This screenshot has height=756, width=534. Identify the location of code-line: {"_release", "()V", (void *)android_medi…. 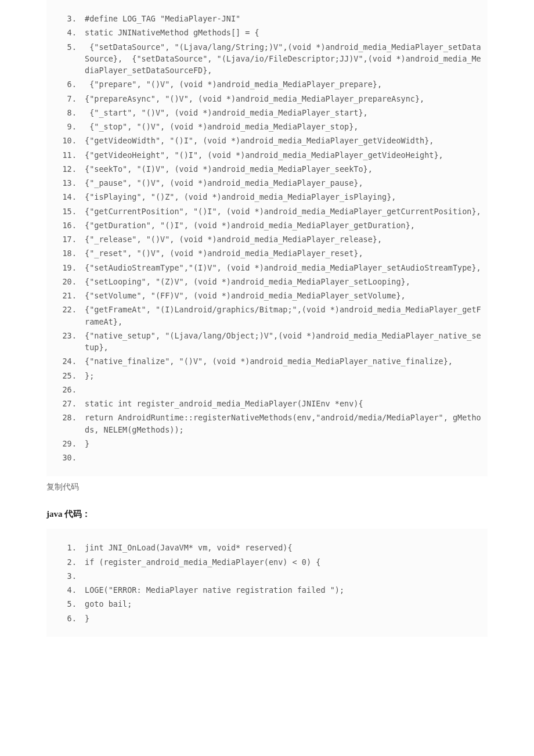
(282, 239).